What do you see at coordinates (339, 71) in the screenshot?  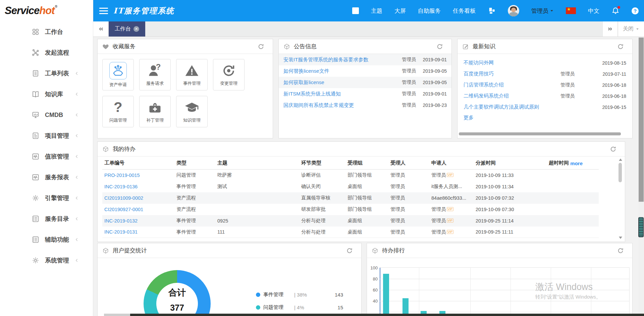 I see `announcement-link: 如何替换license文件` at bounding box center [339, 71].